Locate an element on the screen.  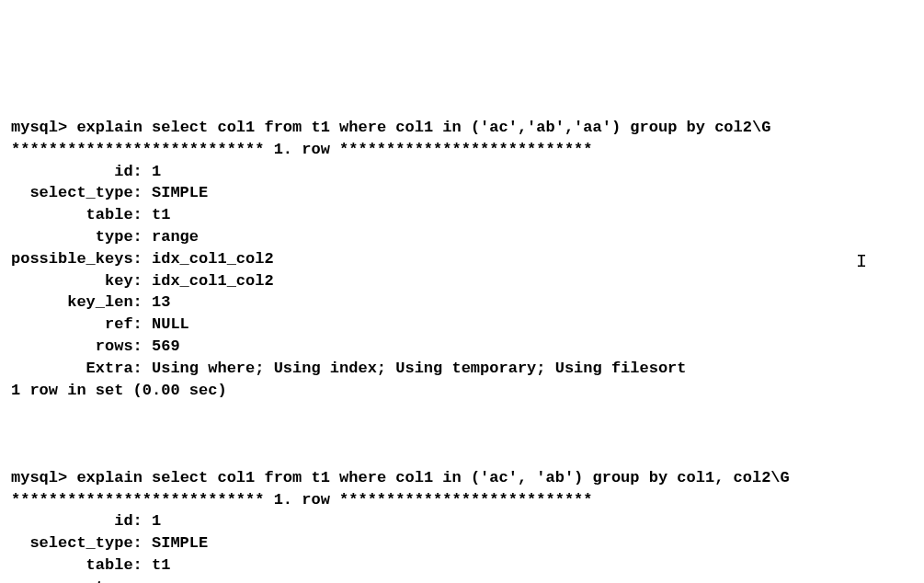
field-value-key-len: 13 is located at coordinates (161, 302).